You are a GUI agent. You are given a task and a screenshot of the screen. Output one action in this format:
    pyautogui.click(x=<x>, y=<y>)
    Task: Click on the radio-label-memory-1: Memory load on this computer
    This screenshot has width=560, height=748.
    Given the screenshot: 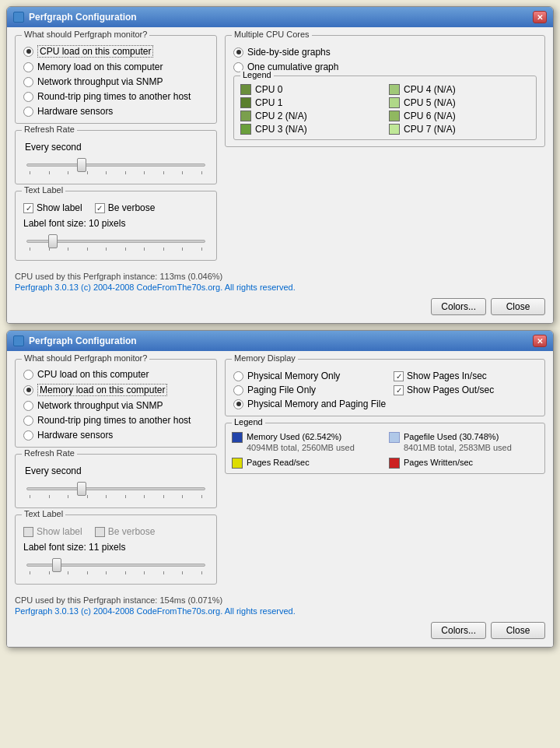 What is the action you would take?
    pyautogui.click(x=100, y=67)
    